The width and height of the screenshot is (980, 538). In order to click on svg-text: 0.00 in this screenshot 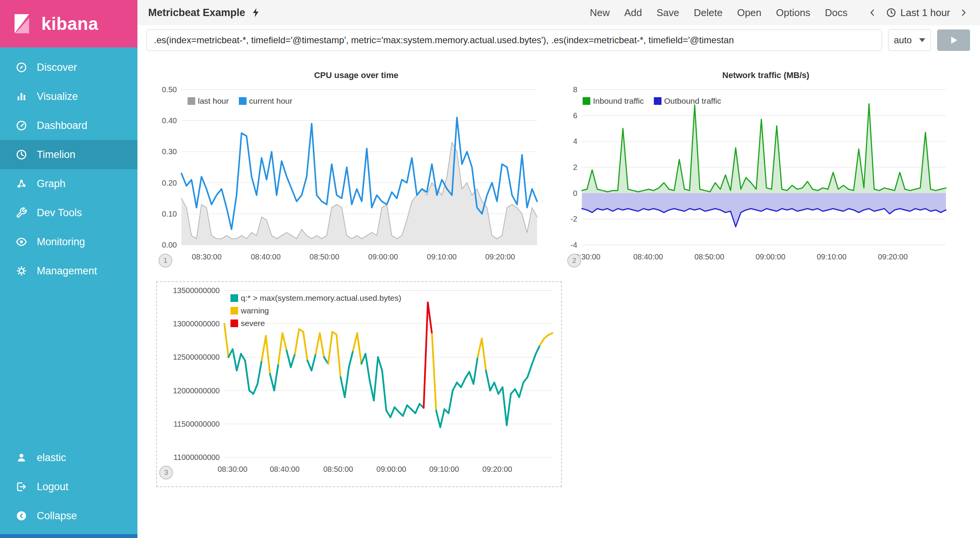, I will do `click(169, 245)`.